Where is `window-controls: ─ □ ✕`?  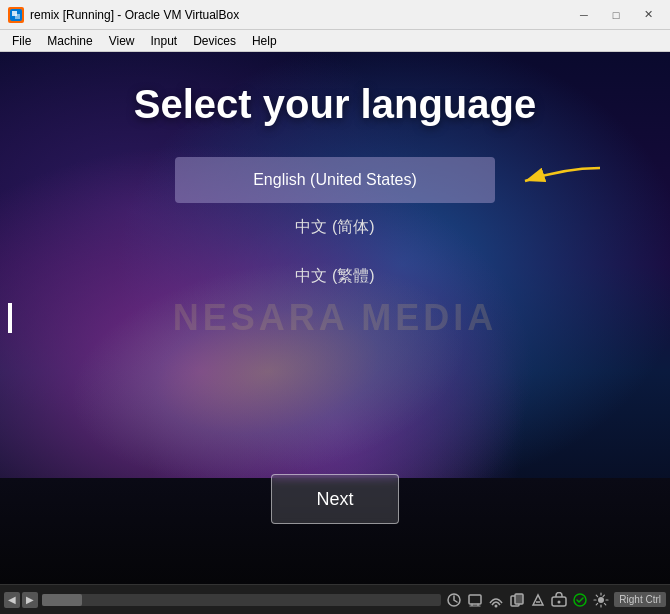 window-controls: ─ □ ✕ is located at coordinates (616, 15).